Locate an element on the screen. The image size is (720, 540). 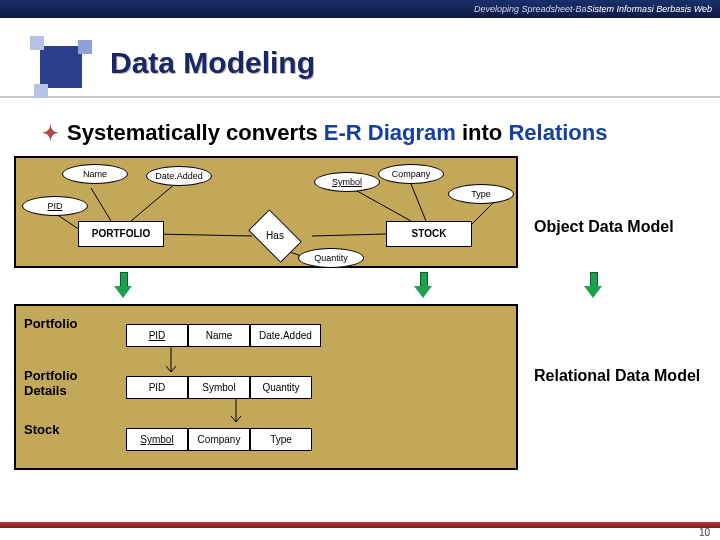
footer-bar is located at coordinates (360, 525).